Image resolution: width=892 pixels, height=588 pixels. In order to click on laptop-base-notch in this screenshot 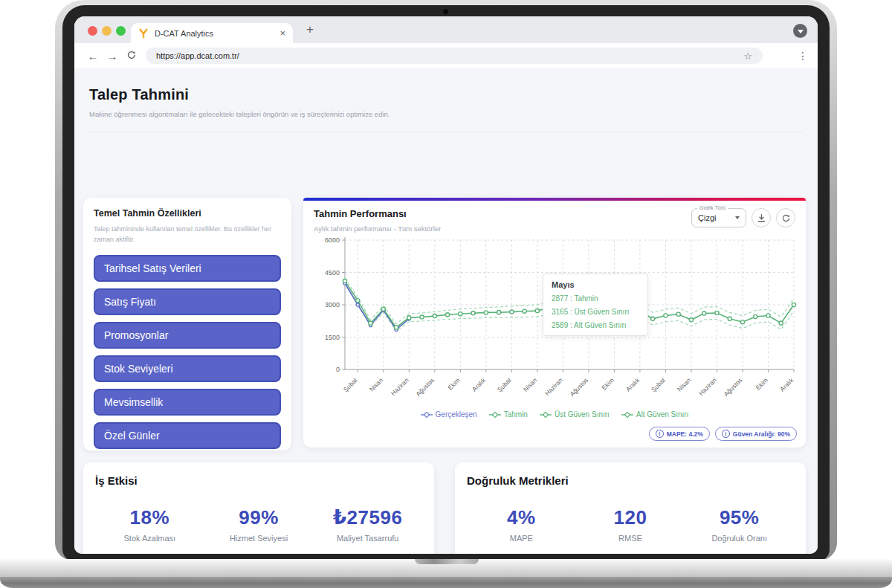, I will do `click(447, 562)`.